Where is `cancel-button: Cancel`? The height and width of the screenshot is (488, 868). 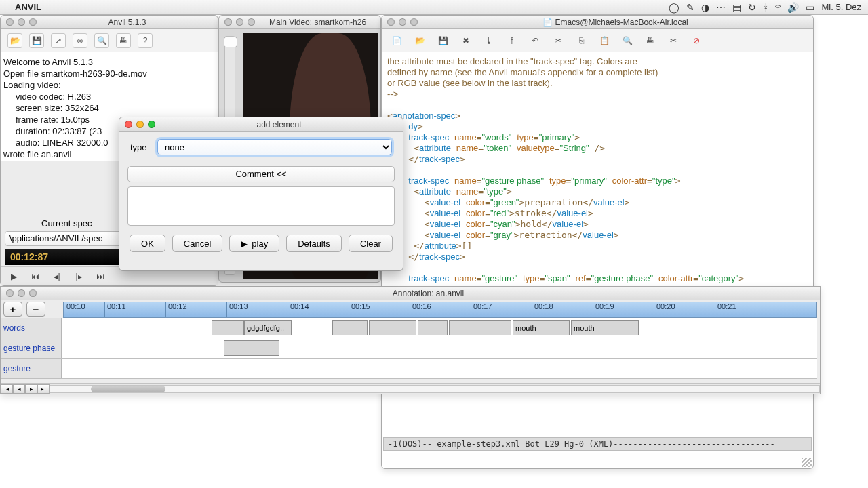 cancel-button: Cancel is located at coordinates (197, 243).